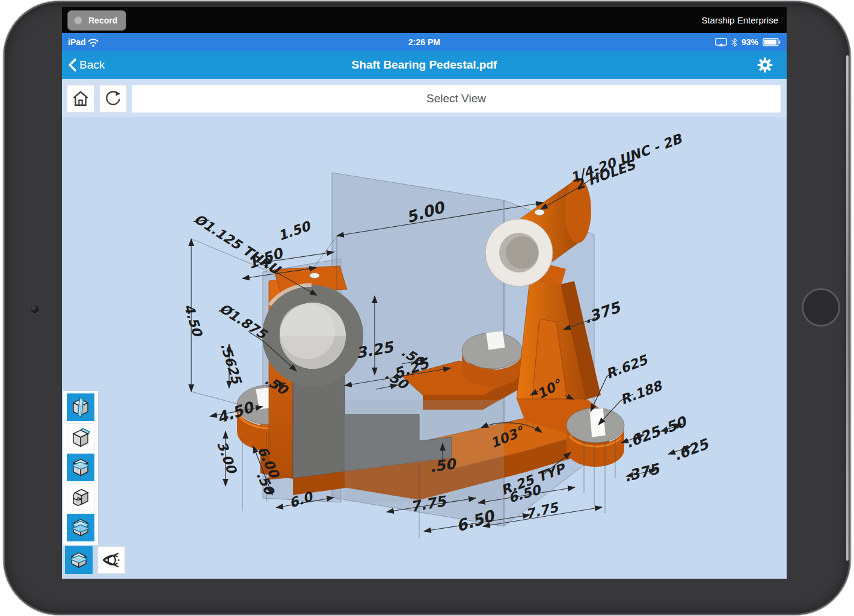 This screenshot has width=854, height=616. Describe the element at coordinates (113, 99) in the screenshot. I see `rotate-view-button` at that location.